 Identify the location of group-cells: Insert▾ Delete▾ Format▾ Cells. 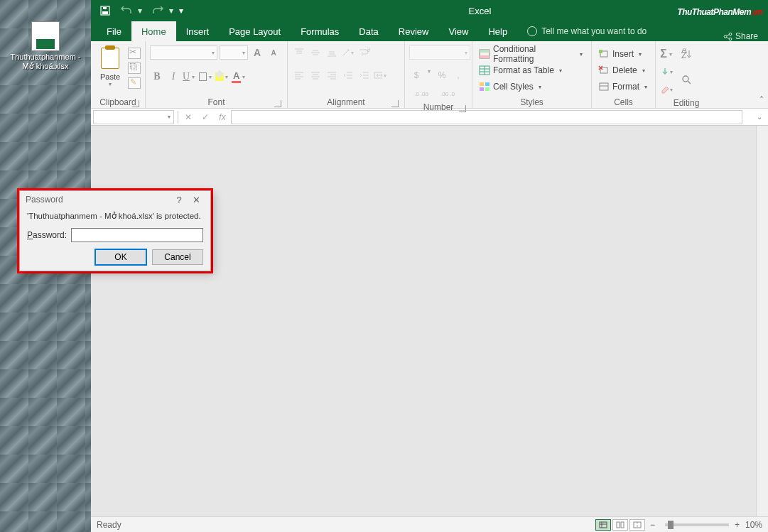
(624, 75).